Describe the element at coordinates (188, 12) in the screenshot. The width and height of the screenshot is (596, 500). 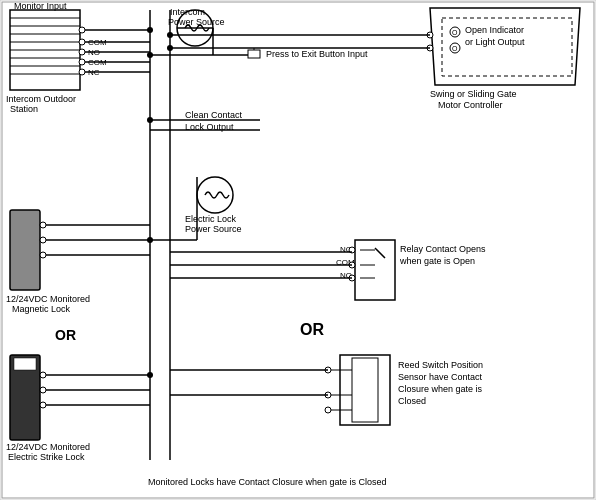
I see `svg-text: Intercom` at that location.